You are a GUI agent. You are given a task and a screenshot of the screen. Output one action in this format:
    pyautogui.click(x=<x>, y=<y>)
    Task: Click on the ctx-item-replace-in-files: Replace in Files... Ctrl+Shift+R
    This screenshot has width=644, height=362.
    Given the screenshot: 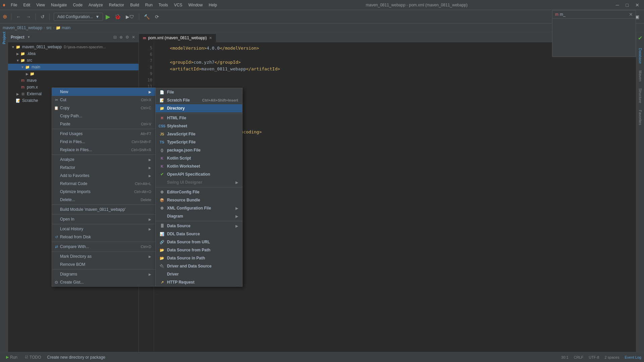 What is the action you would take?
    pyautogui.click(x=104, y=150)
    